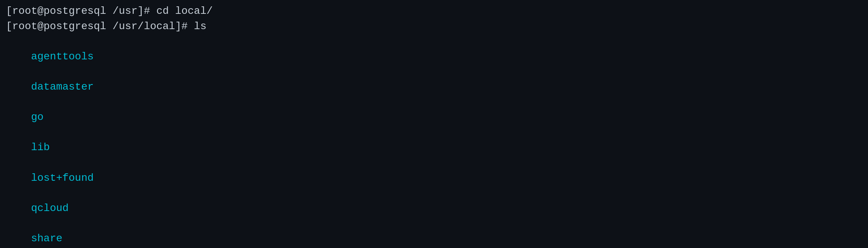 The image size is (868, 248). What do you see at coordinates (434, 11) in the screenshot?
I see `cmd-line-1: [root@postgresql /usr]# cd local/` at bounding box center [434, 11].